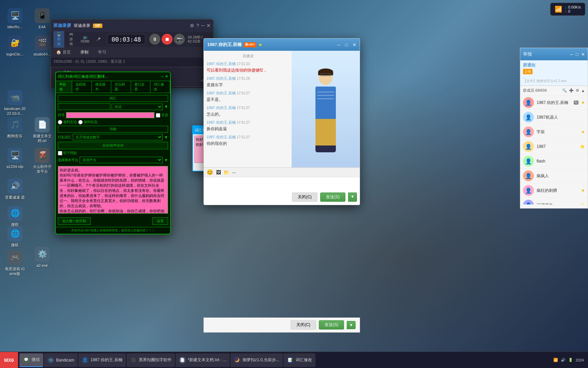  What do you see at coordinates (15, 263) in the screenshot?
I see `desktop-icon-game: 🎮 电竞游戏 iGame版` at bounding box center [15, 263].